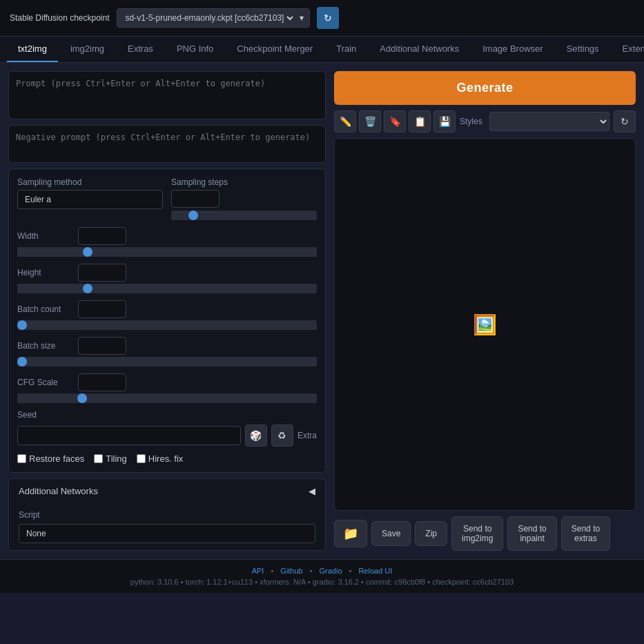  Describe the element at coordinates (512, 50) in the screenshot. I see `tab-image-browser: Image Browser` at that location.